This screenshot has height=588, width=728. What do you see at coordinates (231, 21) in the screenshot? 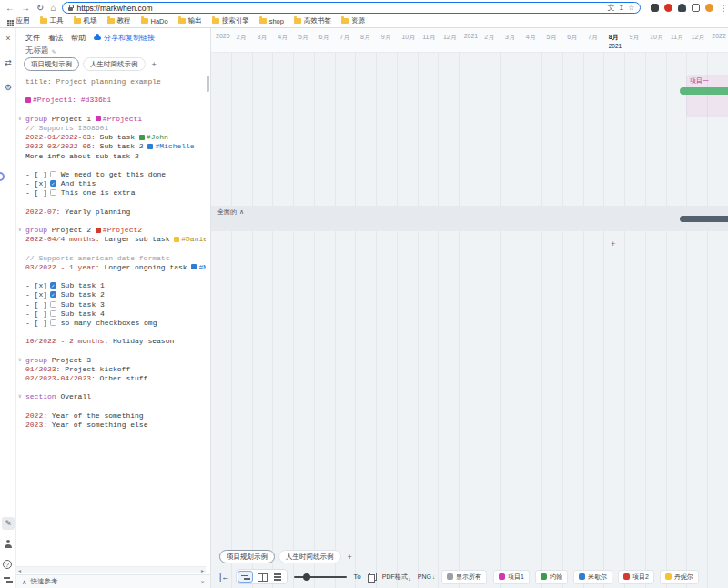
I see `bookmark-item: 搜索引擎` at bounding box center [231, 21].